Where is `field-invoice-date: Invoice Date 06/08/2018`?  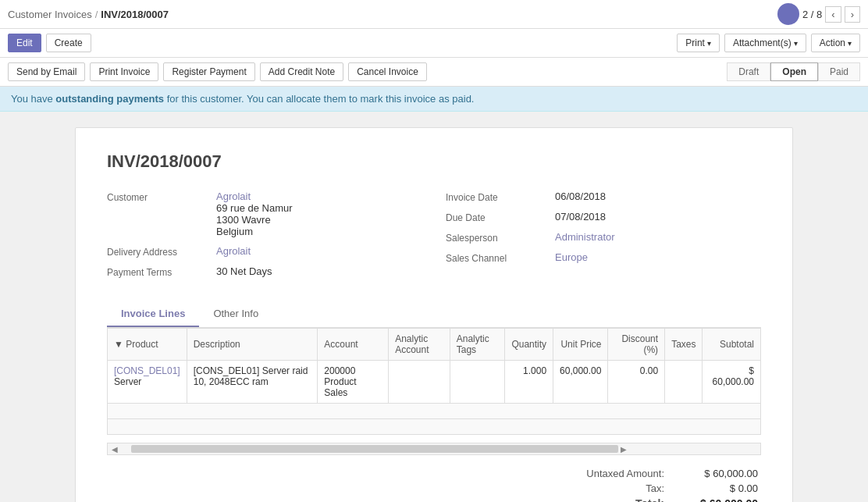 field-invoice-date: Invoice Date 06/08/2018 is located at coordinates (603, 197).